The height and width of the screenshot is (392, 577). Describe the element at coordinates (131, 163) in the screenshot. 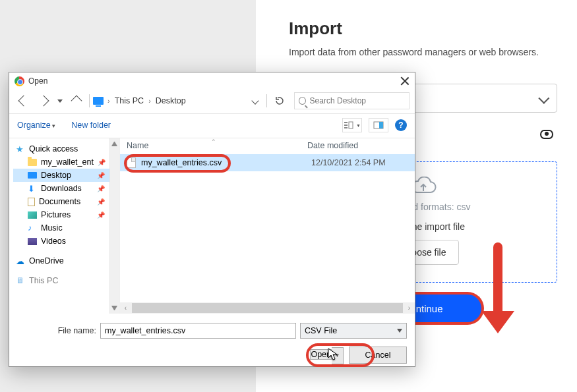

I see `file-icon` at that location.